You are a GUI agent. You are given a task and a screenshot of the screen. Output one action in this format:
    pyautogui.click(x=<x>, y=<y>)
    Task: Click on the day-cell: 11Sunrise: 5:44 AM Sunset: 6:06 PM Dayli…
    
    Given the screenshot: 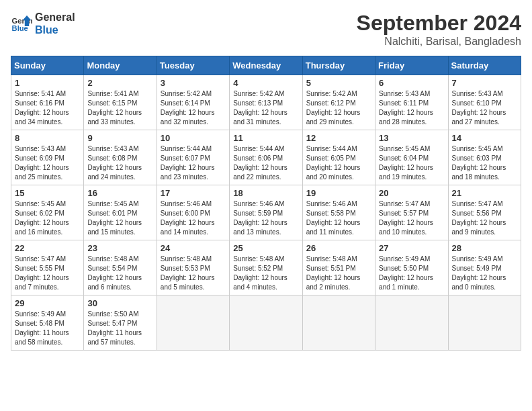 What is the action you would take?
    pyautogui.click(x=266, y=158)
    